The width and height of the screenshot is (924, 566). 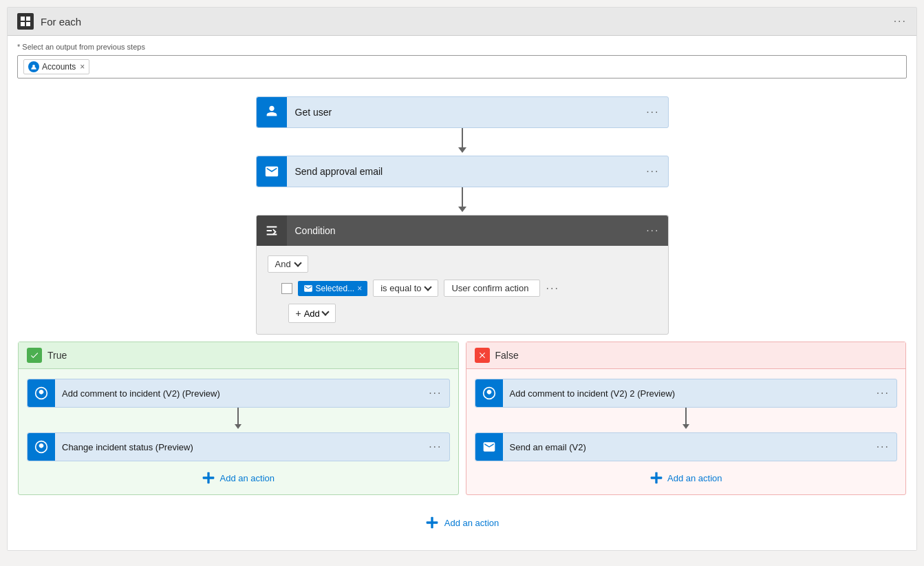 I want to click on get-user-step: Get user ···, so click(x=462, y=112).